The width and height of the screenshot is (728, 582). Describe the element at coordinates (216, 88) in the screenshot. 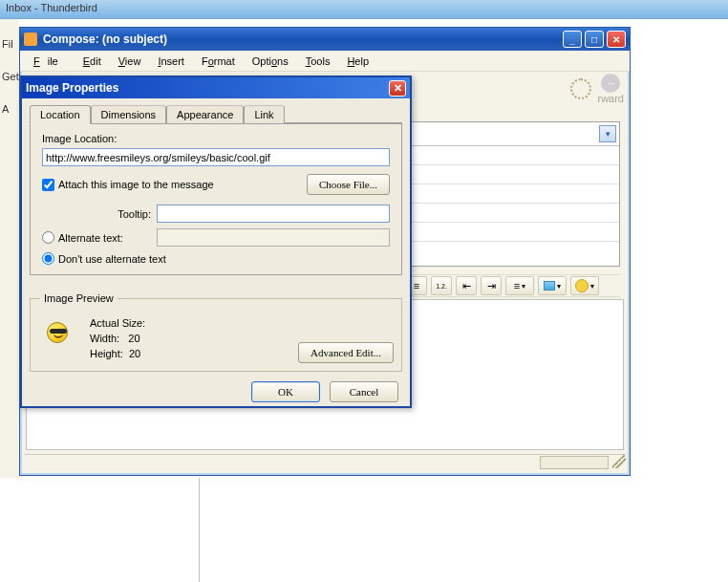

I see `dialog-titlebar: Image Properties ✕` at that location.